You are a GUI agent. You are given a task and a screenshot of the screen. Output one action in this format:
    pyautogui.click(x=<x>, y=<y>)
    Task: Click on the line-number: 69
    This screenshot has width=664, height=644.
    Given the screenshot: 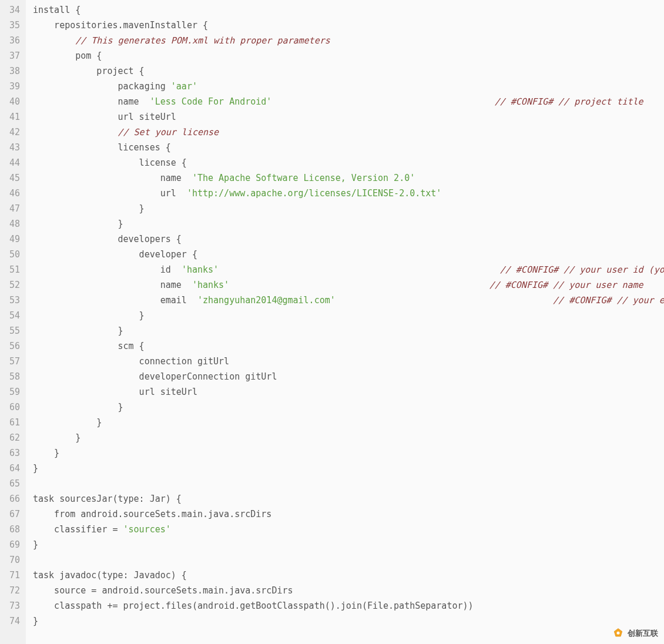 What is the action you would take?
    pyautogui.click(x=12, y=545)
    